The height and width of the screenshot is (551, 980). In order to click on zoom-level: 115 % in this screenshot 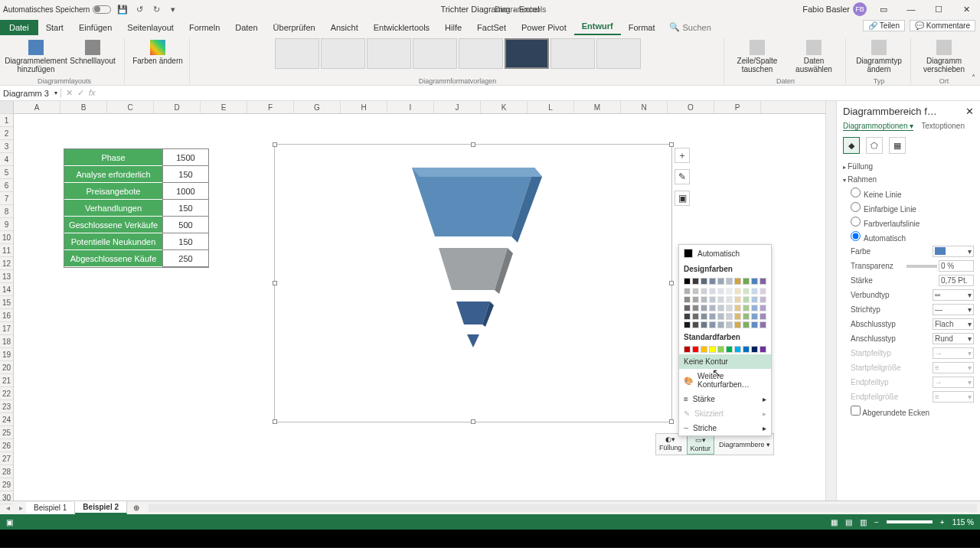, I will do `click(963, 522)`.